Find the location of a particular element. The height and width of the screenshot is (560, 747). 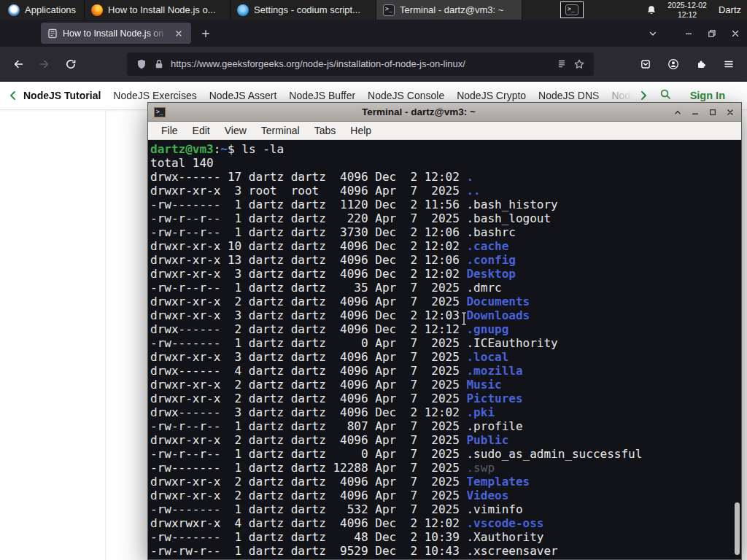

clock-time: 12:12 is located at coordinates (687, 15).